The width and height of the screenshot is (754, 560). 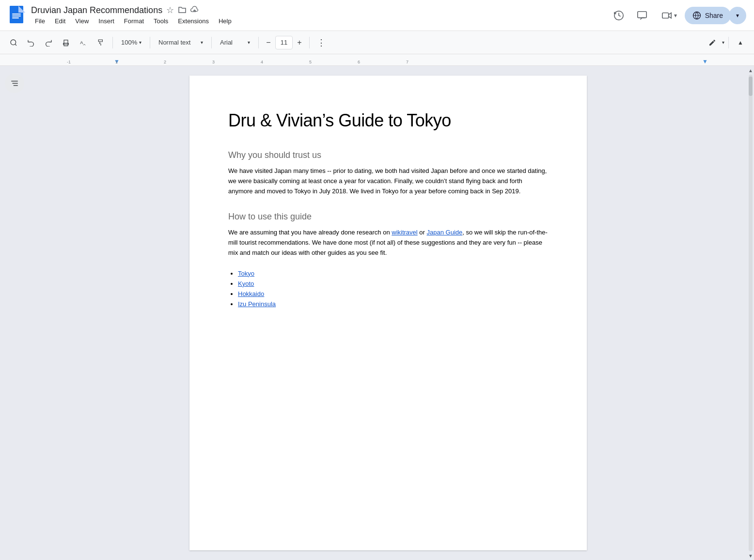 What do you see at coordinates (738, 16) in the screenshot?
I see `share-dropdown-button: ▾` at bounding box center [738, 16].